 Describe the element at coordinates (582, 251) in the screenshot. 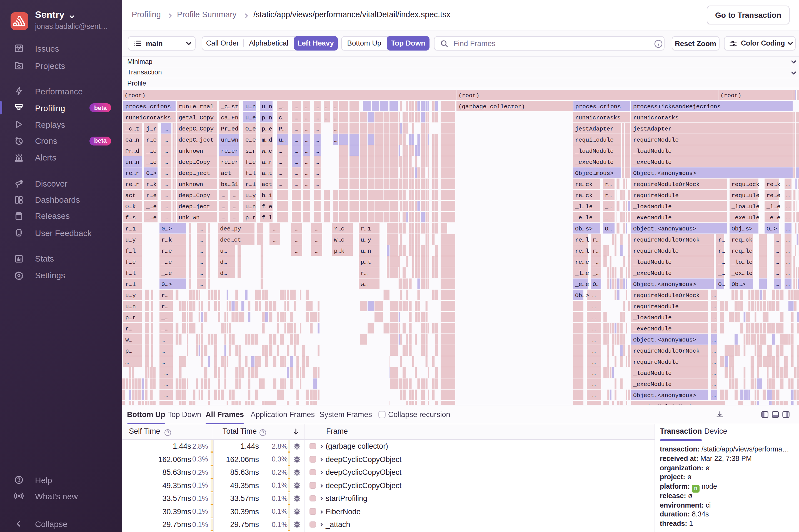

I see `svg-text: re…l` at that location.